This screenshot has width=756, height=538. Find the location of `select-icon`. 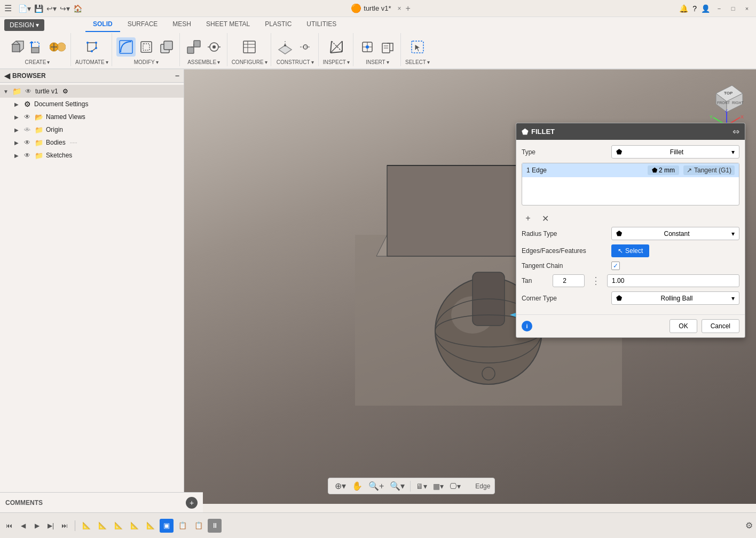

select-icon is located at coordinates (418, 47).